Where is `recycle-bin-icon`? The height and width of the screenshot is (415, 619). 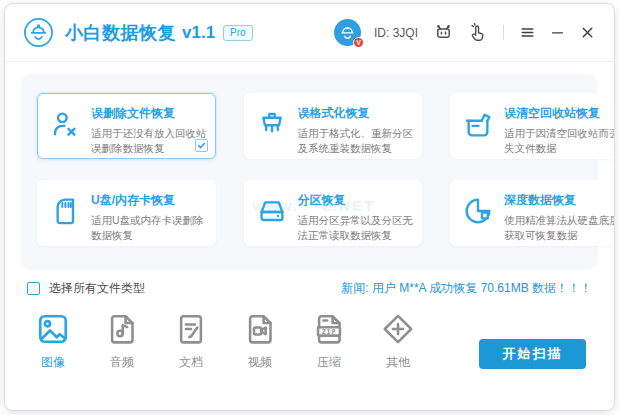 recycle-bin-icon is located at coordinates (478, 124).